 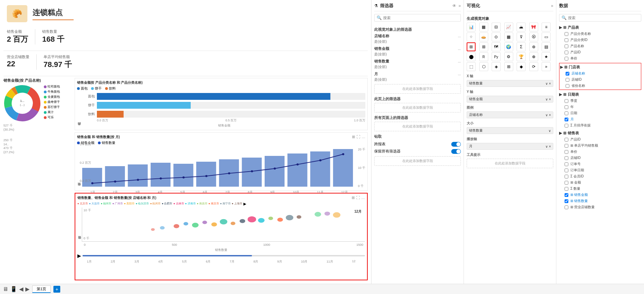 I want to click on viz-pie: 🥧, so click(x=484, y=37).